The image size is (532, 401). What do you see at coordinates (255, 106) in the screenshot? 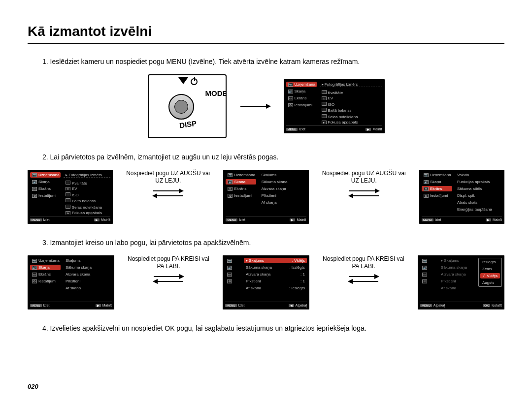
I see `arrow-connector` at bounding box center [255, 106].